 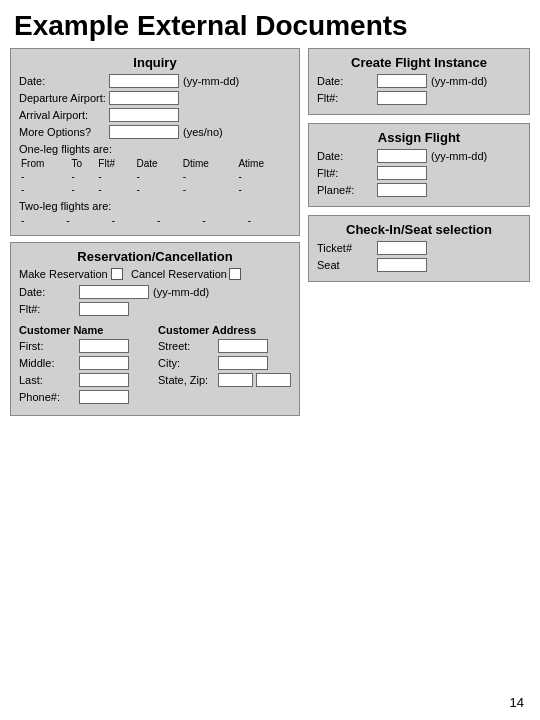 What do you see at coordinates (49, 346) in the screenshot?
I see `first-label: First:` at bounding box center [49, 346].